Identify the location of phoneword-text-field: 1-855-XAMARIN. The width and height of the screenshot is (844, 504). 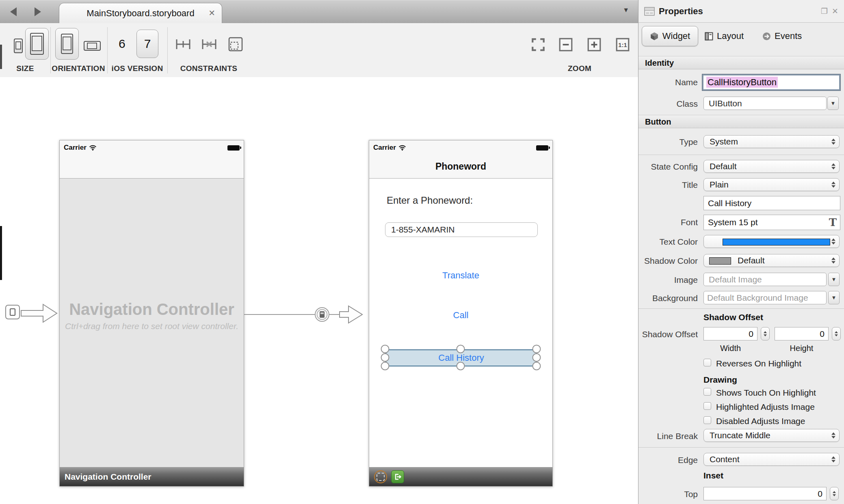
(461, 230).